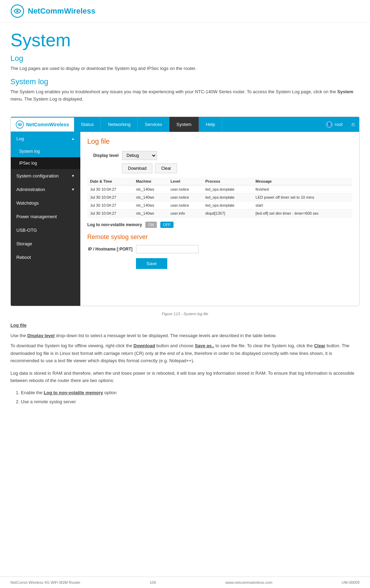 Image resolution: width=370 pixels, height=588 pixels. I want to click on display-level-select: Debug, so click(139, 156).